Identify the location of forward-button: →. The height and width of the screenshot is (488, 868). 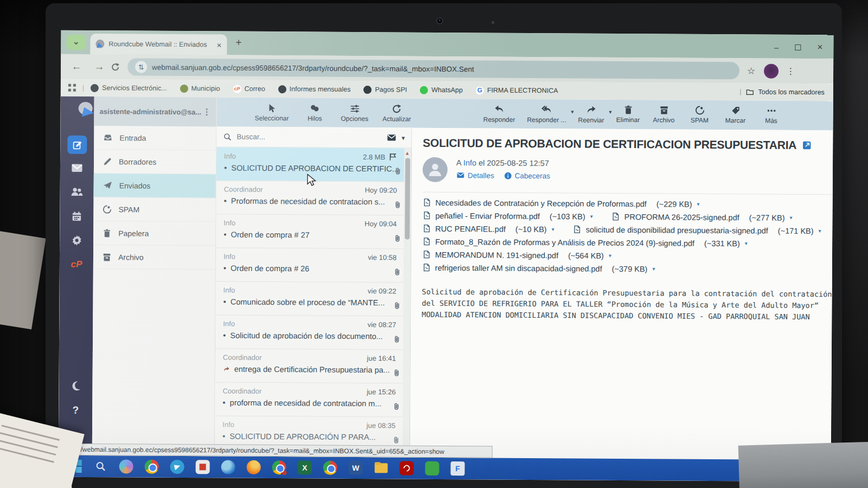
(99, 67).